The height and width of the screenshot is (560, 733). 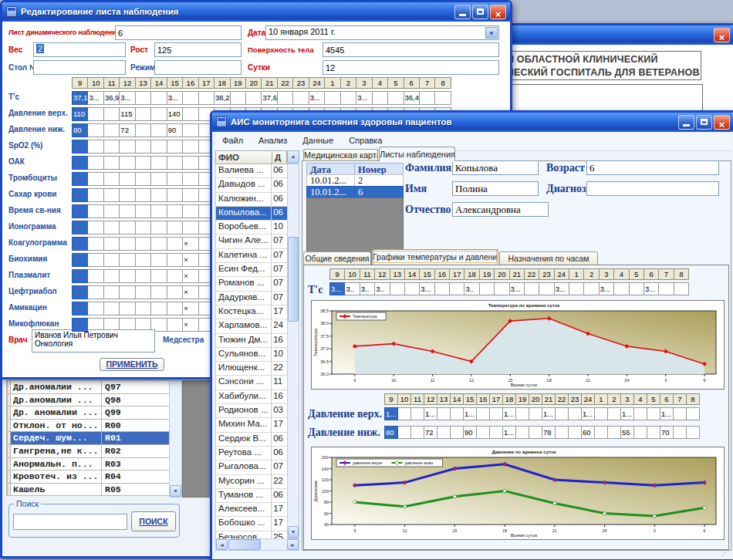 I want to click on patient-row: Мусорин ...22, so click(x=252, y=482).